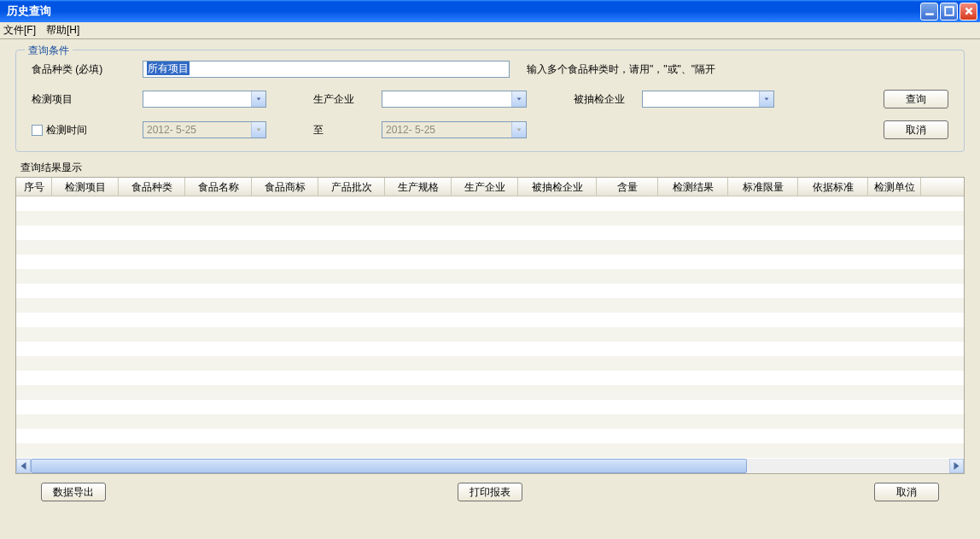 This screenshot has height=539, width=980. What do you see at coordinates (490, 466) in the screenshot?
I see `scroll-track` at bounding box center [490, 466].